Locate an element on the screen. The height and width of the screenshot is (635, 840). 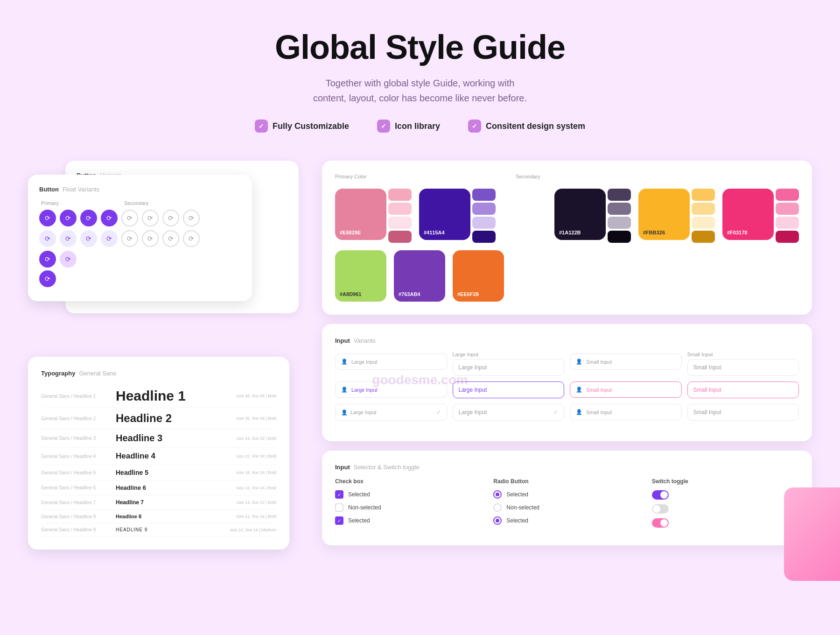
toggle-off-control is located at coordinates (660, 509).